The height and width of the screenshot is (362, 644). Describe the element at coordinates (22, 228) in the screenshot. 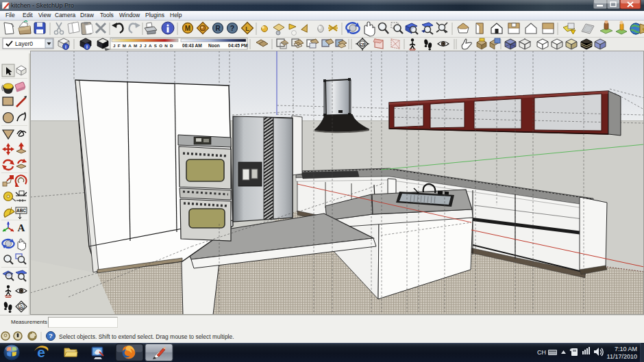

I see `svg-text: A` at that location.